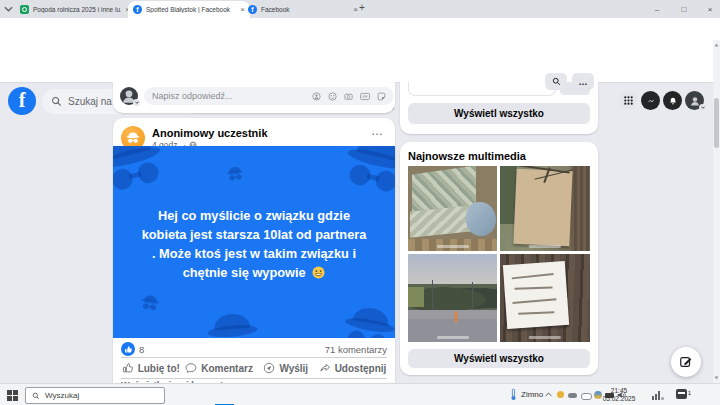  Describe the element at coordinates (191, 10) in the screenshot. I see `tab-title: Spotted Białystok | Facebook` at that location.